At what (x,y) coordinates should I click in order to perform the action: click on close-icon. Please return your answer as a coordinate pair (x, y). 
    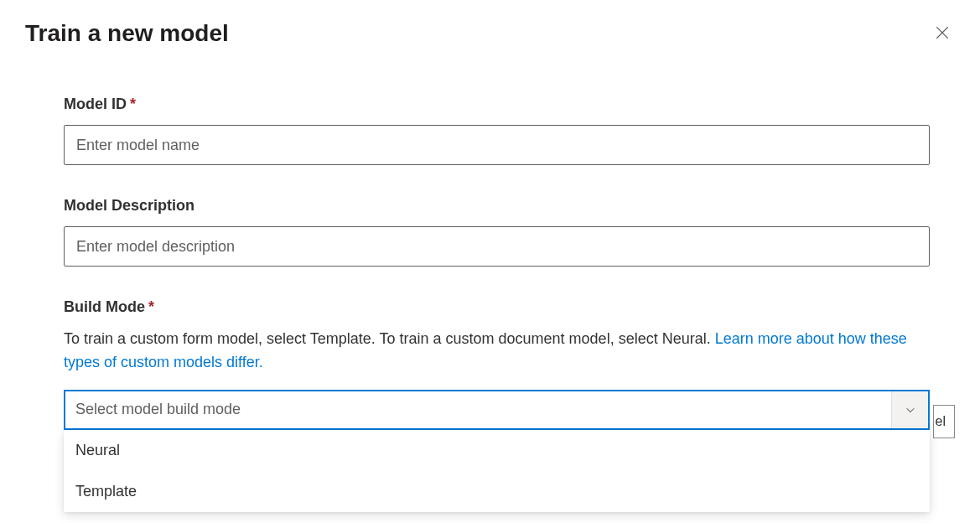
    Looking at the image, I should click on (942, 33).